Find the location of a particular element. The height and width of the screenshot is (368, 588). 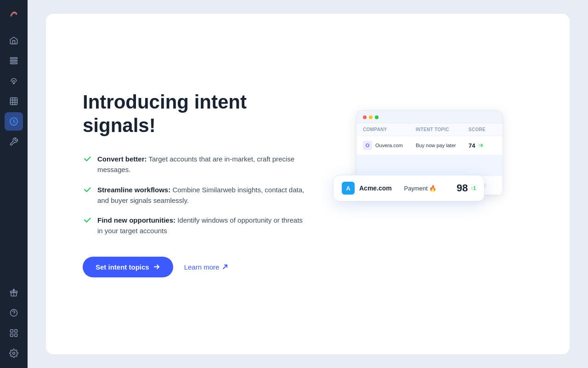

company-cell-ouvera: O Ouvera.com is located at coordinates (390, 145).